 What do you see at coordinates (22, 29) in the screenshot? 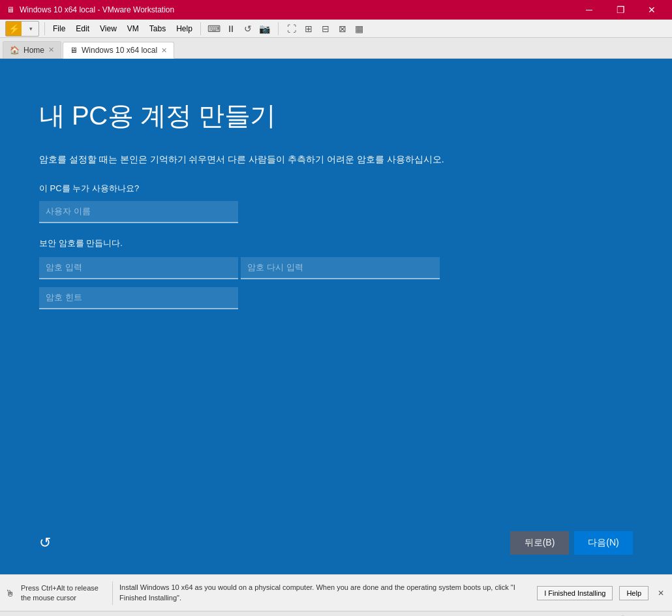
I see `power-controls: ⚡ ▾` at bounding box center [22, 29].